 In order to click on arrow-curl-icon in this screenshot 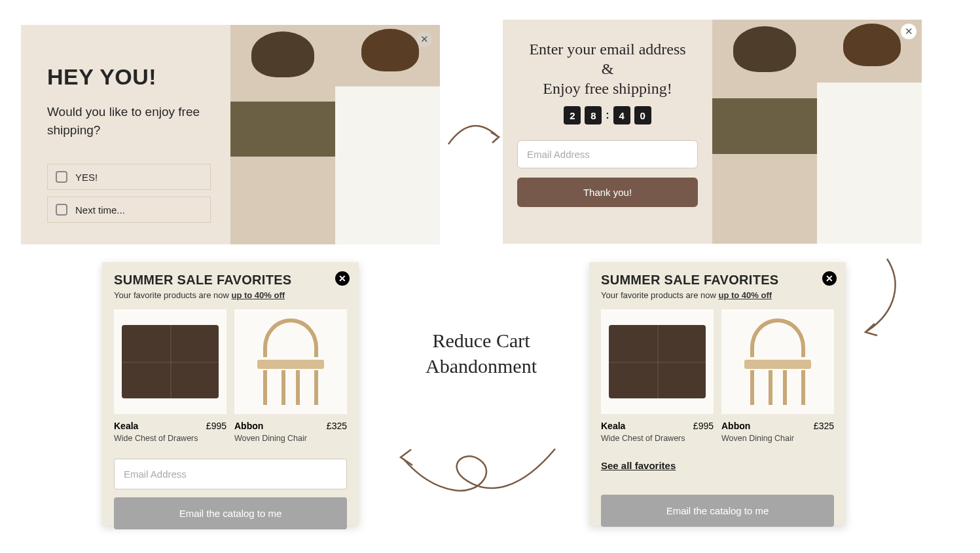, I will do `click(477, 472)`.